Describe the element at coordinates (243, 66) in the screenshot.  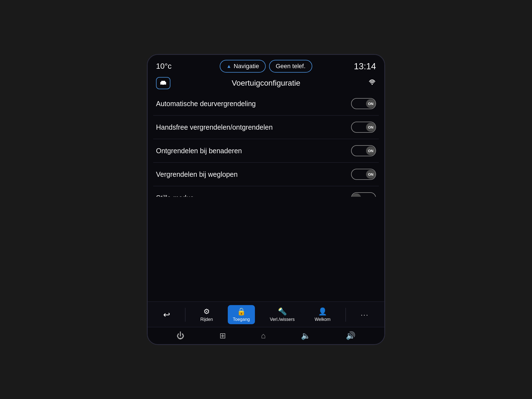
I see `navigation-button: ▲ Navigatie` at that location.